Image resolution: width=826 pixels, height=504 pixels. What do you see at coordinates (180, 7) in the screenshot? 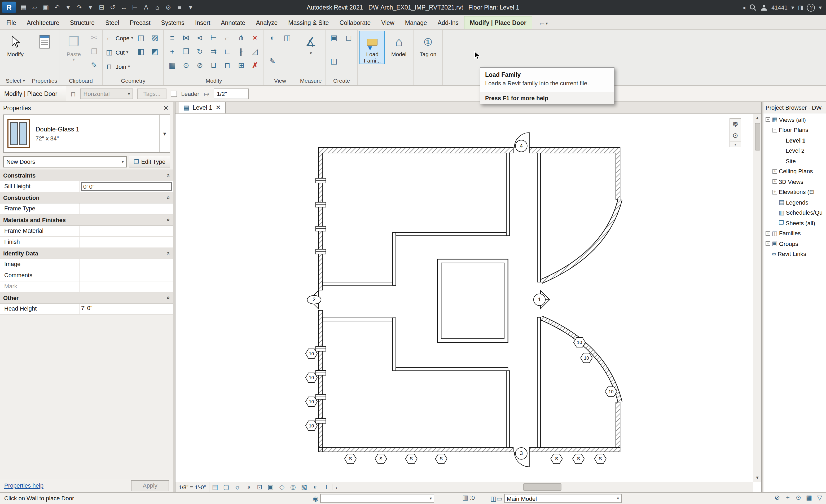
I see `thin-lines-icon: ≡` at bounding box center [180, 7].